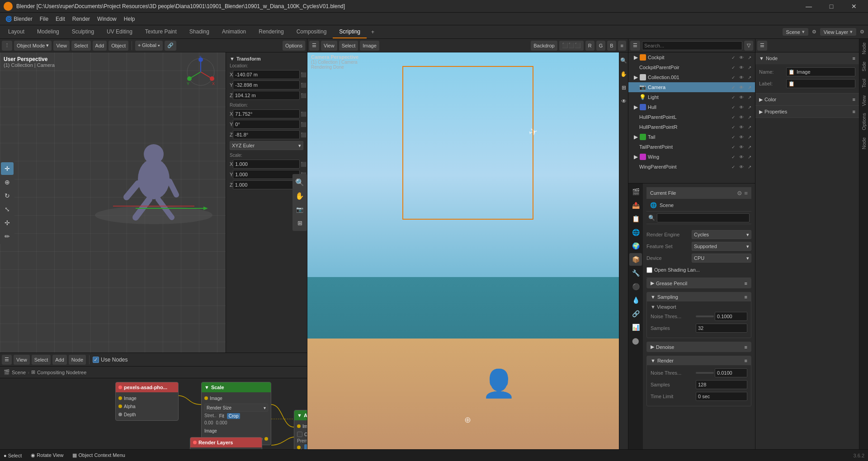 The image size is (868, 461). Describe the element at coordinates (267, 146) in the screenshot. I see `rotation-mode-select: XYZ Euler ▾` at that location.